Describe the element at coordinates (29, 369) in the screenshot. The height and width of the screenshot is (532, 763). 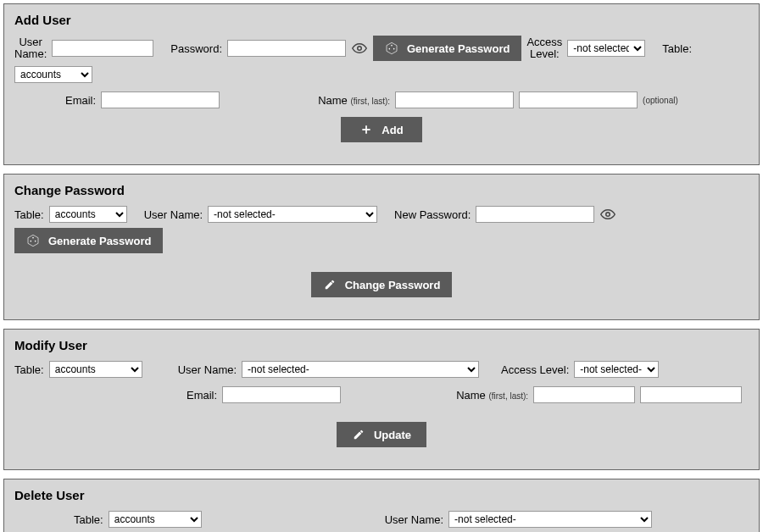
I see `mu-table-label: Table:` at that location.